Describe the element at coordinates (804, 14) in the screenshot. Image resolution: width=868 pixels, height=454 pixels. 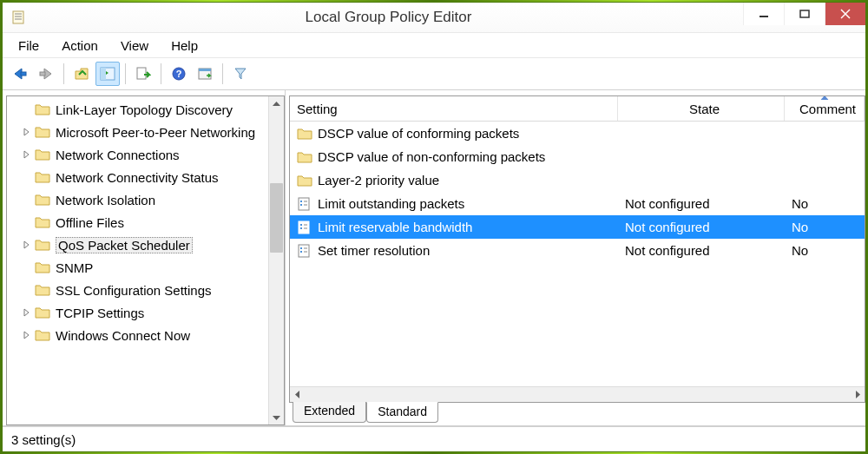
I see `maximize-button` at that location.